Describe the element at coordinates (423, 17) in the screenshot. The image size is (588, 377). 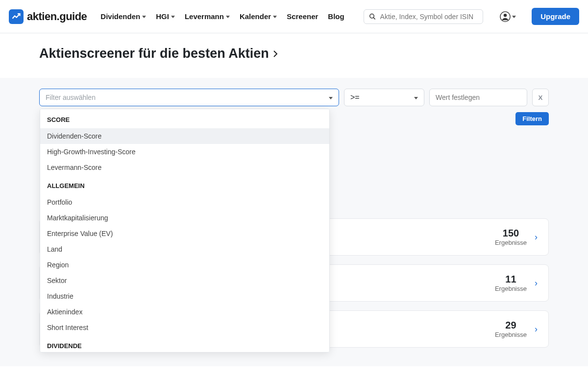
I see `search-box` at that location.